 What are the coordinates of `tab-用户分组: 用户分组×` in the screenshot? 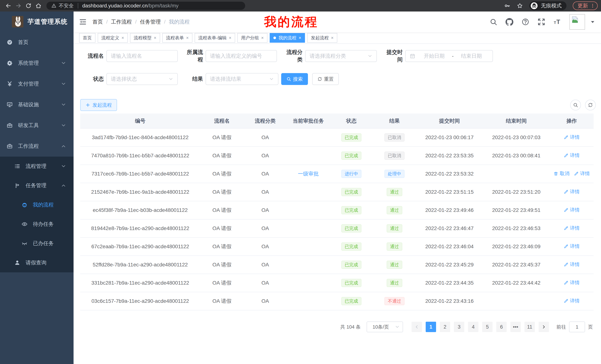 It's located at (252, 38).